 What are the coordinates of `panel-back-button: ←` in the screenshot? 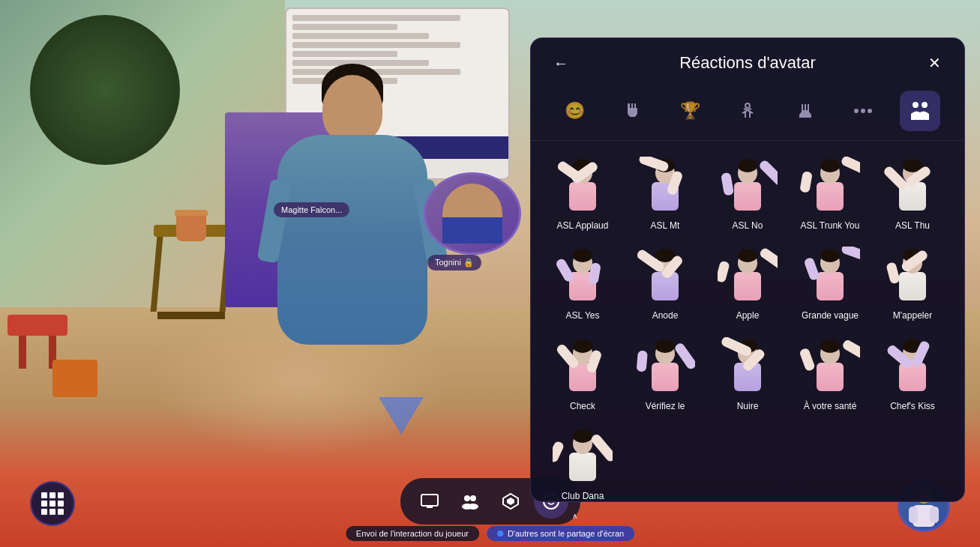 It's located at (561, 63).